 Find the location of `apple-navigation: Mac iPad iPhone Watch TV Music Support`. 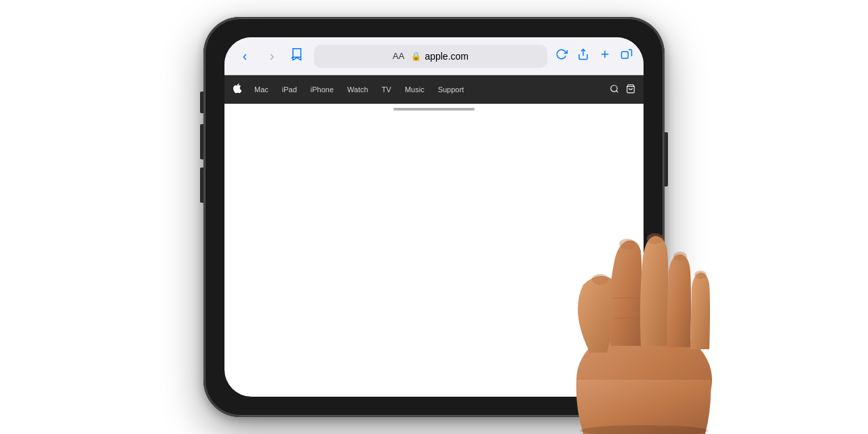

apple-navigation: Mac iPad iPhone Watch TV Music Support is located at coordinates (434, 90).